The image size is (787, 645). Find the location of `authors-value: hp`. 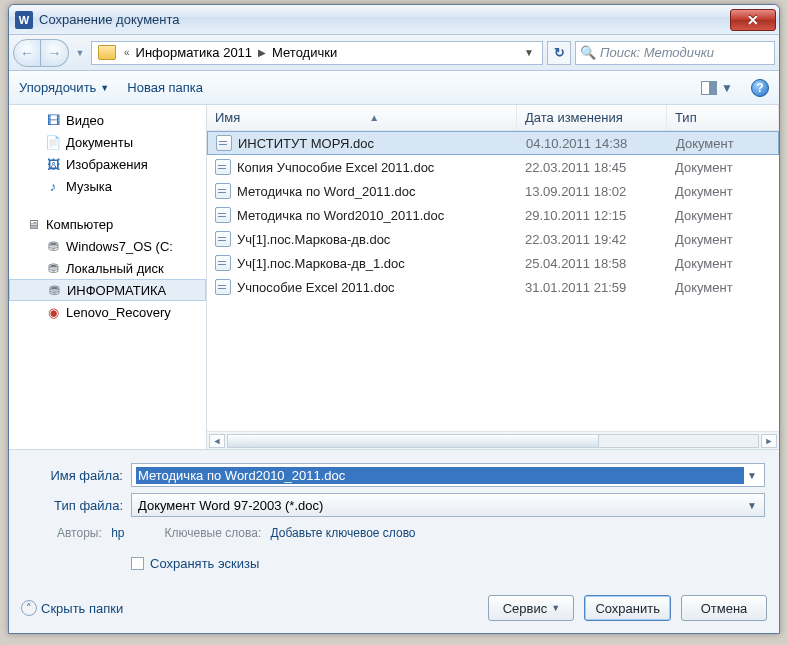

authors-value: hp is located at coordinates (118, 533).